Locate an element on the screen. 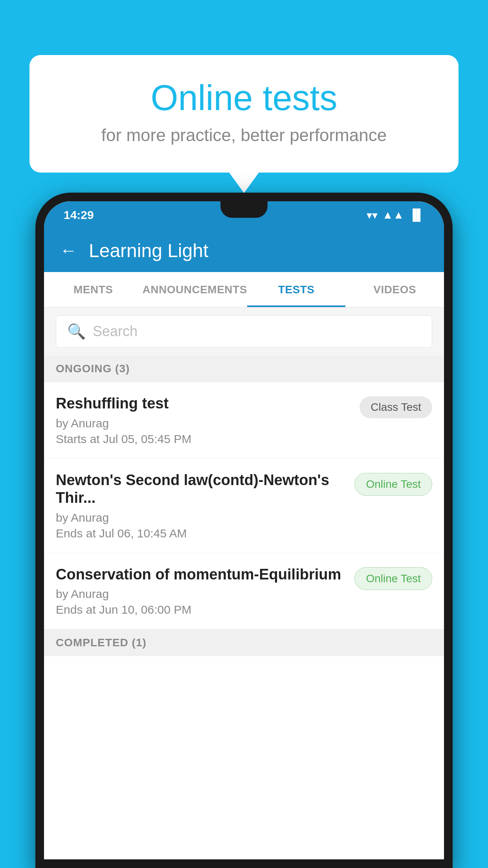  status-time: 14:29 is located at coordinates (79, 215).